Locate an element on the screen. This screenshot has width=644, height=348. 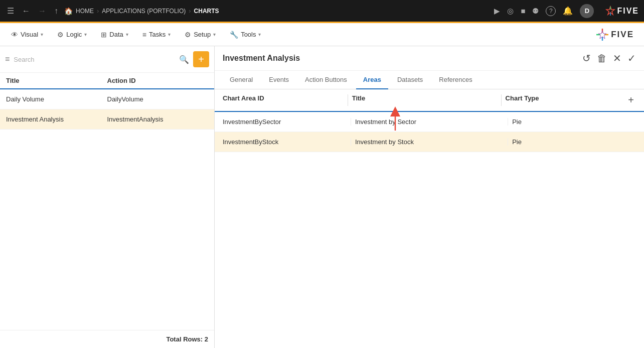
help-icon: ? is located at coordinates (551, 11).